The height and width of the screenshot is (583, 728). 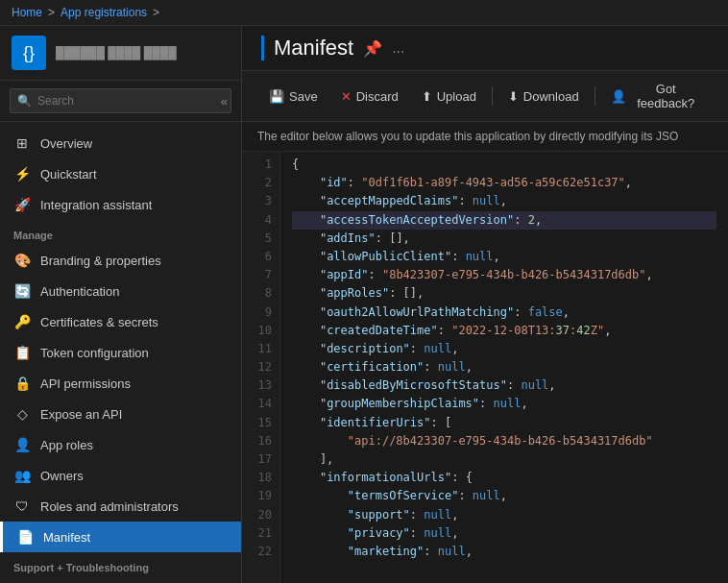 What do you see at coordinates (346, 96) in the screenshot?
I see `discard-icon: ✕` at bounding box center [346, 96].